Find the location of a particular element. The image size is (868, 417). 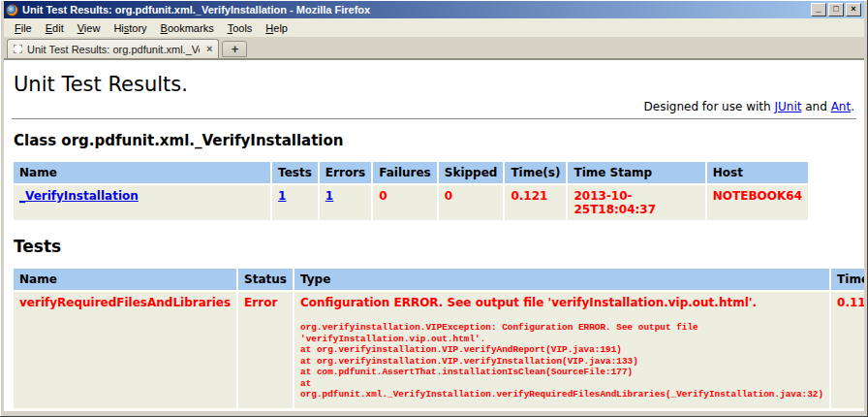

designed-middle: and is located at coordinates (816, 107).